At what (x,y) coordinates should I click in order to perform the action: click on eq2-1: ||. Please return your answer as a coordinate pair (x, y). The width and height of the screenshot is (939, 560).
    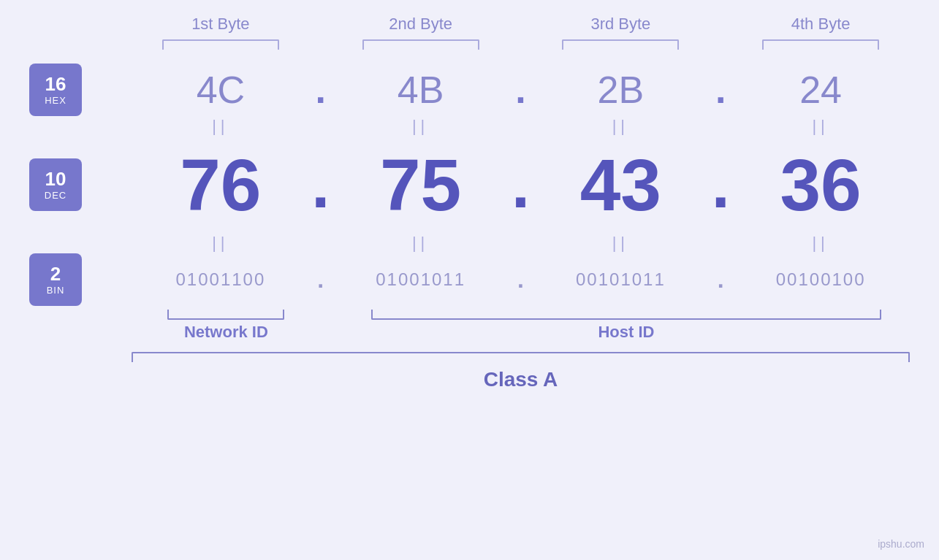
    Looking at the image, I should click on (221, 243).